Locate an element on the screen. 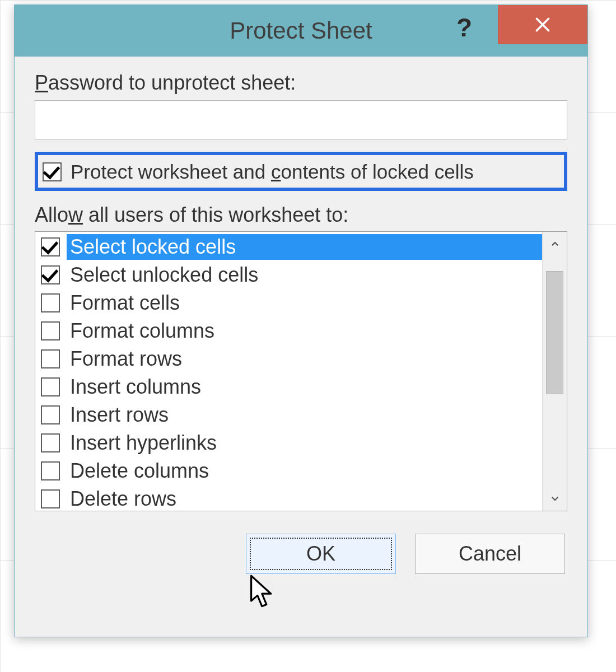 The image size is (616, 672). help-button: ? is located at coordinates (464, 27).